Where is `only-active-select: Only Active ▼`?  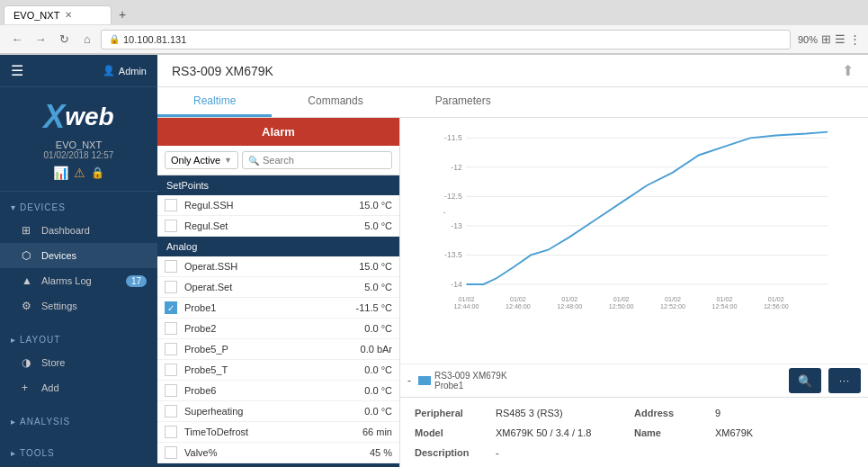 only-active-select: Only Active ▼ is located at coordinates (201, 160).